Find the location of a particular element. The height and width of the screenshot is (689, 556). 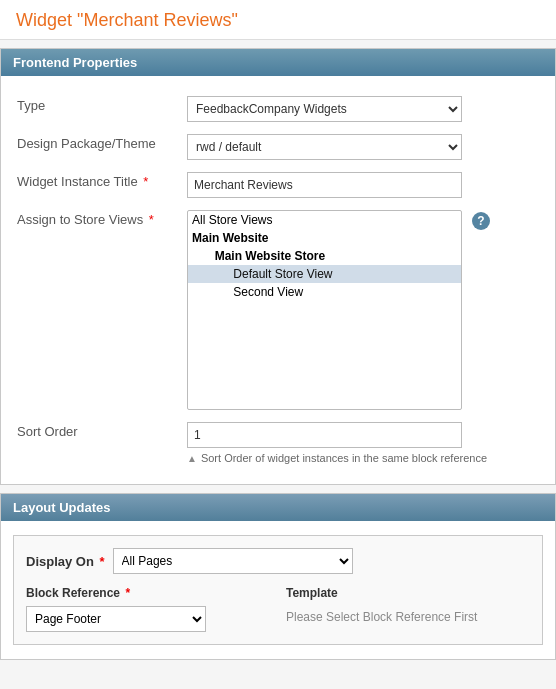

template-col: Template Please Select Block Reference F… is located at coordinates (408, 609).